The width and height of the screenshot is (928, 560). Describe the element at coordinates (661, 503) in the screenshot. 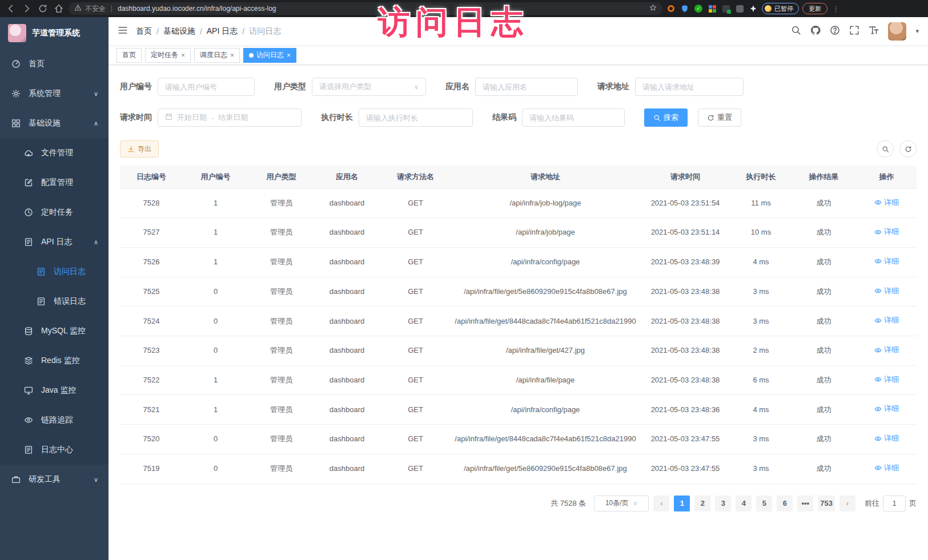

I see `prev-page-button: ‹` at that location.